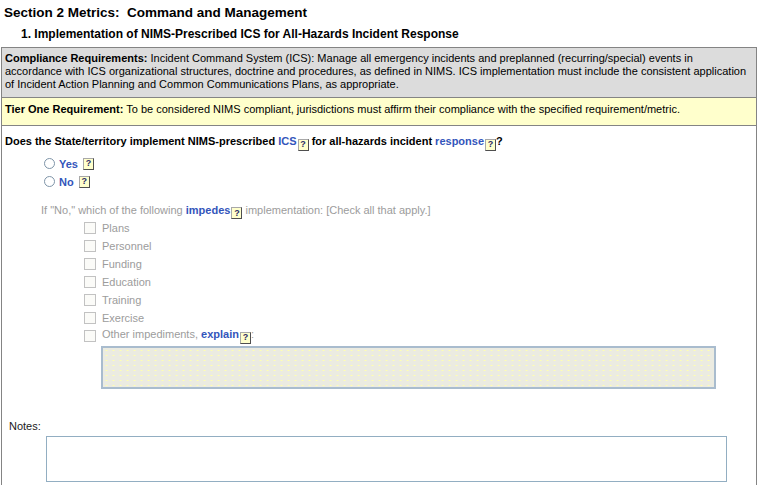 Image resolution: width=759 pixels, height=485 pixels. Describe the element at coordinates (379, 73) in the screenshot. I see `compliance-requirements-box: Compliance Requirements: Incident Comman…` at that location.